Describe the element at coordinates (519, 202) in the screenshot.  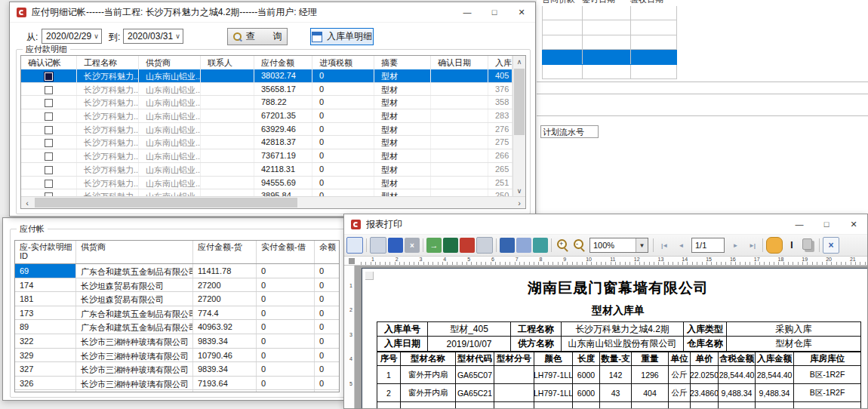
I see `scroll-right-icon: ›` at that location.